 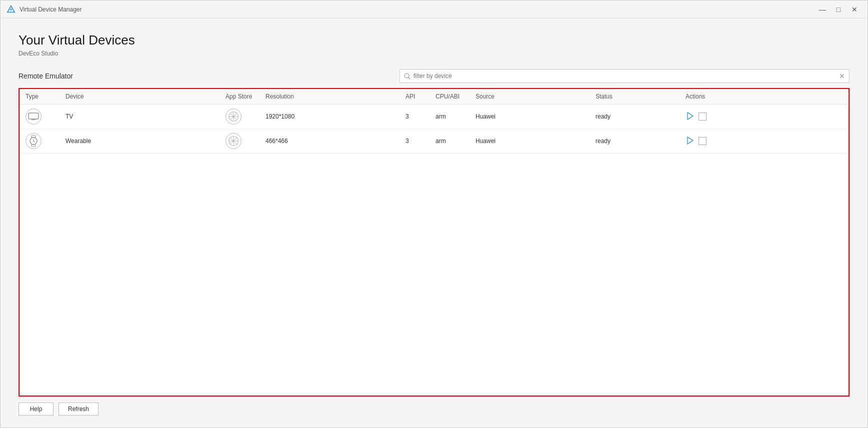 I want to click on col-header-api: API, so click(x=414, y=97).